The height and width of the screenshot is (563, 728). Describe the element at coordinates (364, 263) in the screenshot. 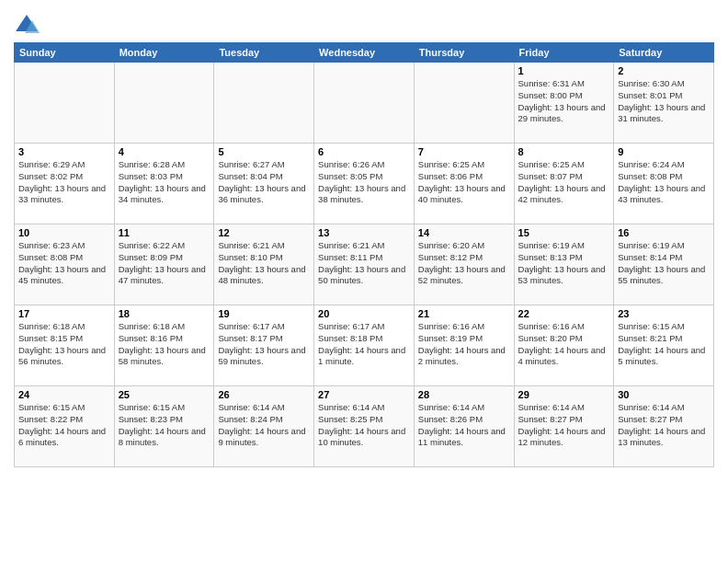

I see `day-info: Sunrise: 6:21 AM Sunset: 8:11 PM Dayligh…` at that location.